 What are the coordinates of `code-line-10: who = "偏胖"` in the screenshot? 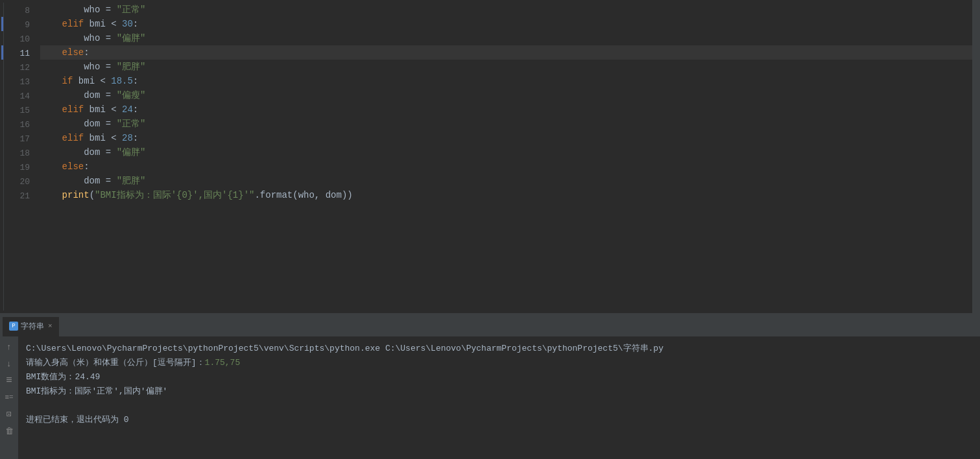 It's located at (510, 38).